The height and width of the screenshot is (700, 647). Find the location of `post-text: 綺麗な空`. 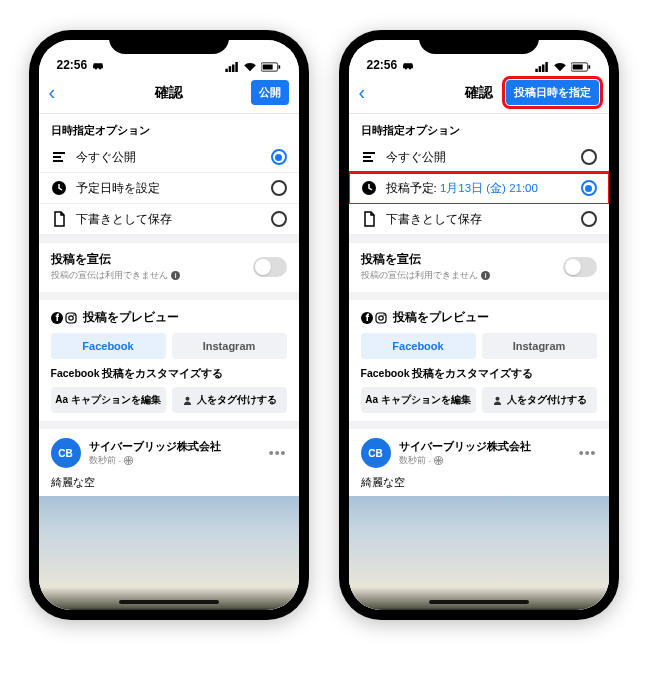

post-text: 綺麗な空 is located at coordinates (479, 482).